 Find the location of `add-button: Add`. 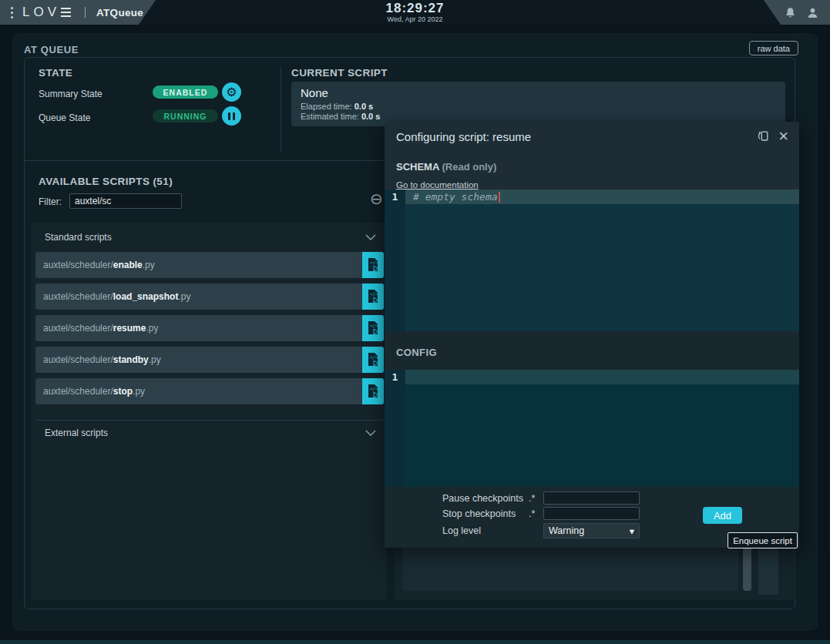

add-button: Add is located at coordinates (723, 515).